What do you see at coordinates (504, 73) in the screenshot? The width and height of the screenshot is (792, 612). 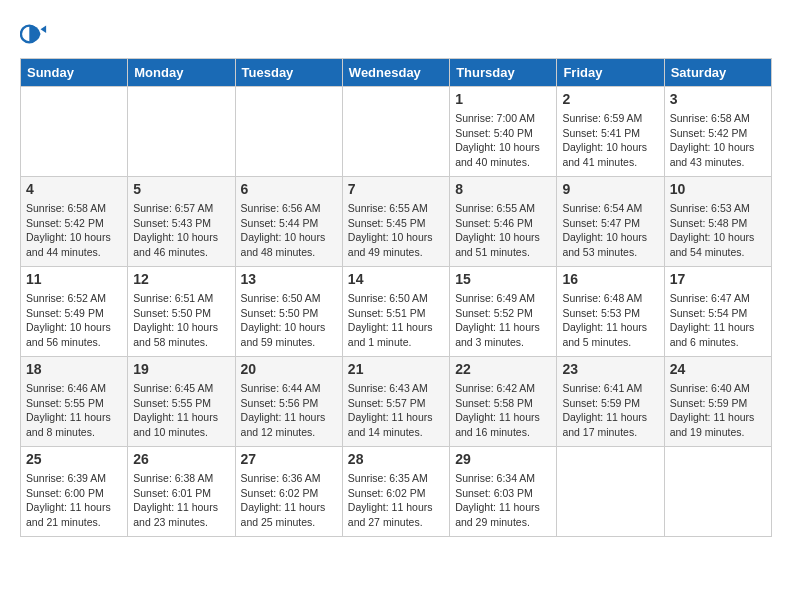 I see `weekday-header-thursday: Thursday` at bounding box center [504, 73].